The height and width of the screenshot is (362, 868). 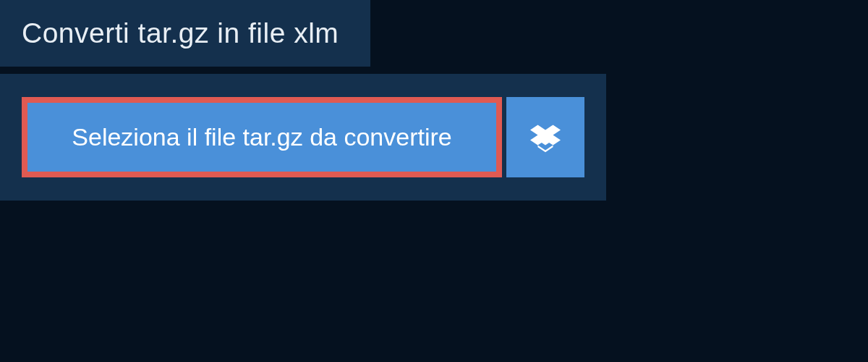 I want to click on dropbox-icon, so click(x=545, y=138).